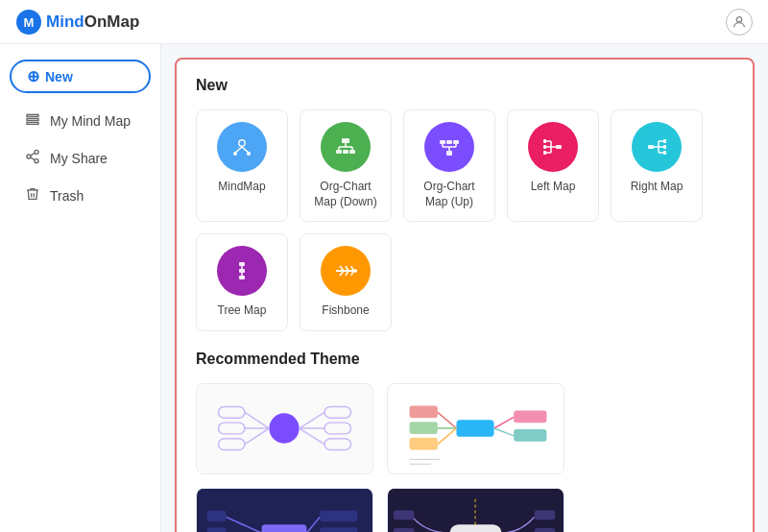 The height and width of the screenshot is (532, 768). I want to click on logo-icon: M, so click(29, 22).